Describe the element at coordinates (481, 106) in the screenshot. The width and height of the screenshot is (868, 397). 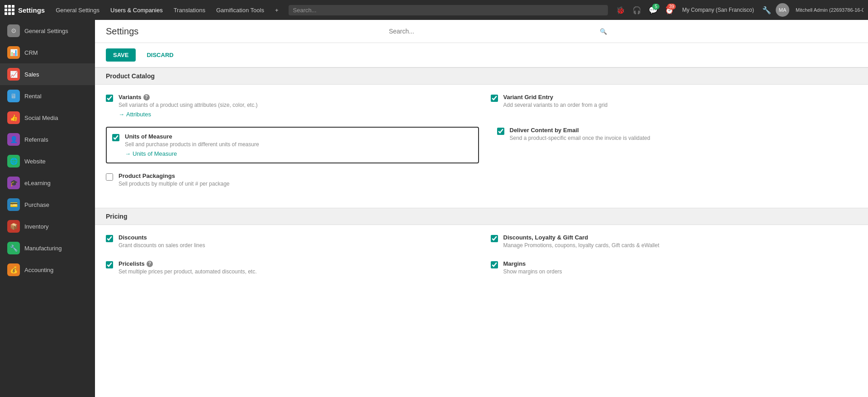
I see `settings-row-variants: Variants ? Sell variants of a product us…` at that location.